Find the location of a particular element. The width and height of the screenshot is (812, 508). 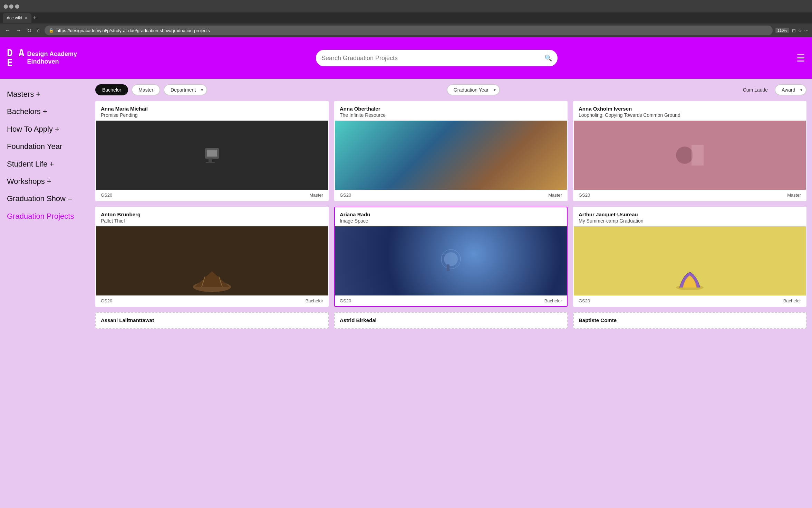

zoom-level: 110% is located at coordinates (782, 30).